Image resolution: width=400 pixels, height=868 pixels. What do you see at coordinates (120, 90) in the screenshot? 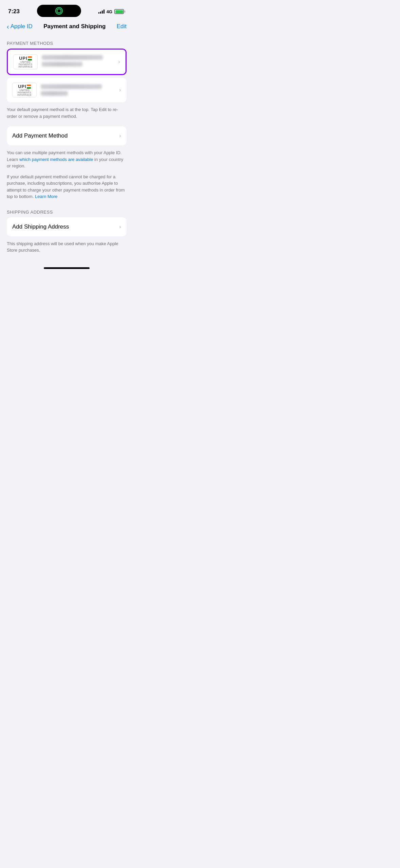
I see `chevron-right-icon-2: ›` at bounding box center [120, 90].